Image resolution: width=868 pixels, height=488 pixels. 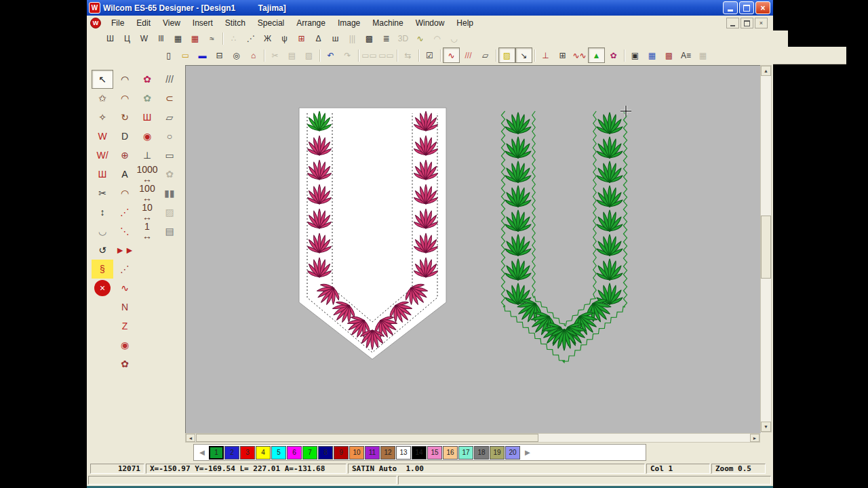 What do you see at coordinates (125, 269) in the screenshot?
I see `dashed-stitch-tool: ⋰` at bounding box center [125, 269].